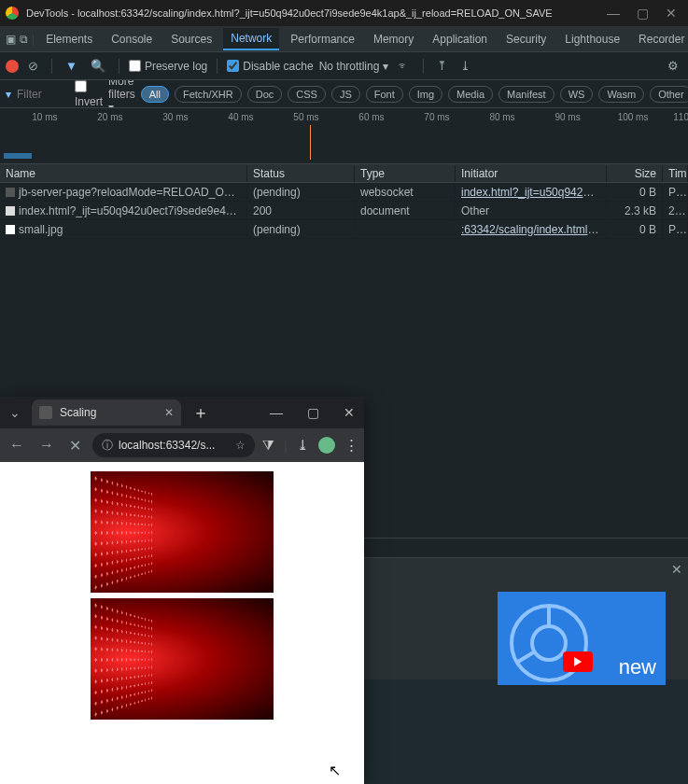 The width and height of the screenshot is (688, 784). What do you see at coordinates (344, 94) in the screenshot?
I see `network-toolbar-filter: ▾ Invert More filters ▾ All Fetch/XHR Do…` at bounding box center [344, 94].